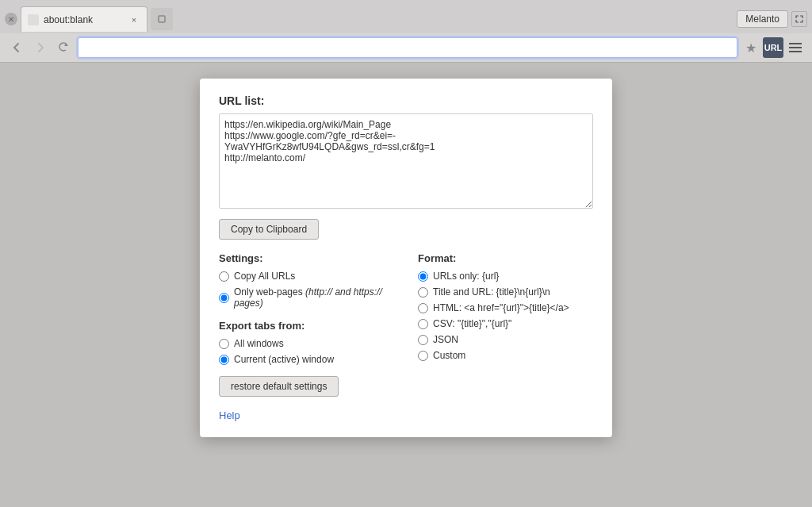 This screenshot has height=507, width=812. I want to click on two-column-section: Settings: Copy All URLs Only web-pages (…, so click(406, 325).